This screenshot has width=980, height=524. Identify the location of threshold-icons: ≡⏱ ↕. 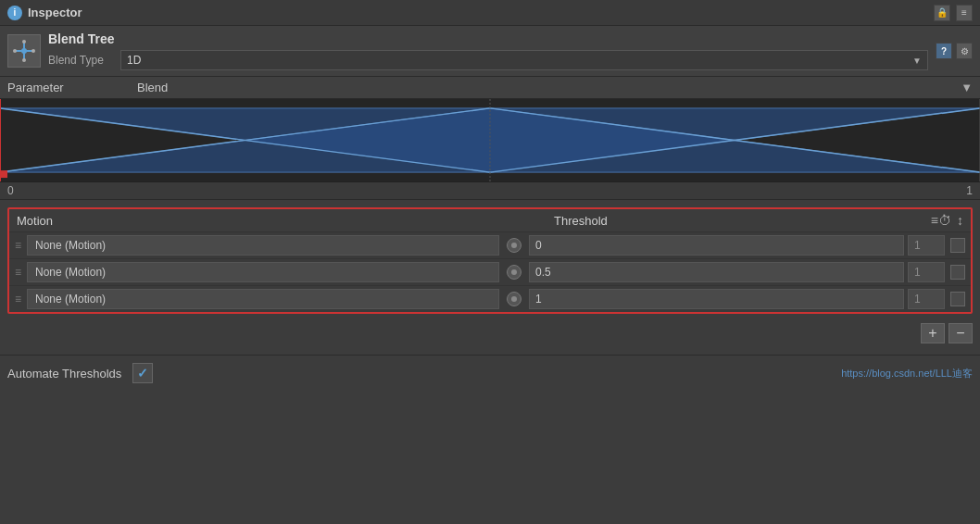
(947, 220).